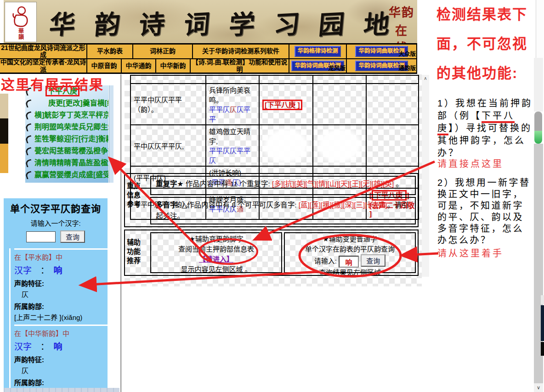  Describe the element at coordinates (382, 51) in the screenshot. I see `menu-button-cell: 华韵诗词曲联检测大众版` at that location.